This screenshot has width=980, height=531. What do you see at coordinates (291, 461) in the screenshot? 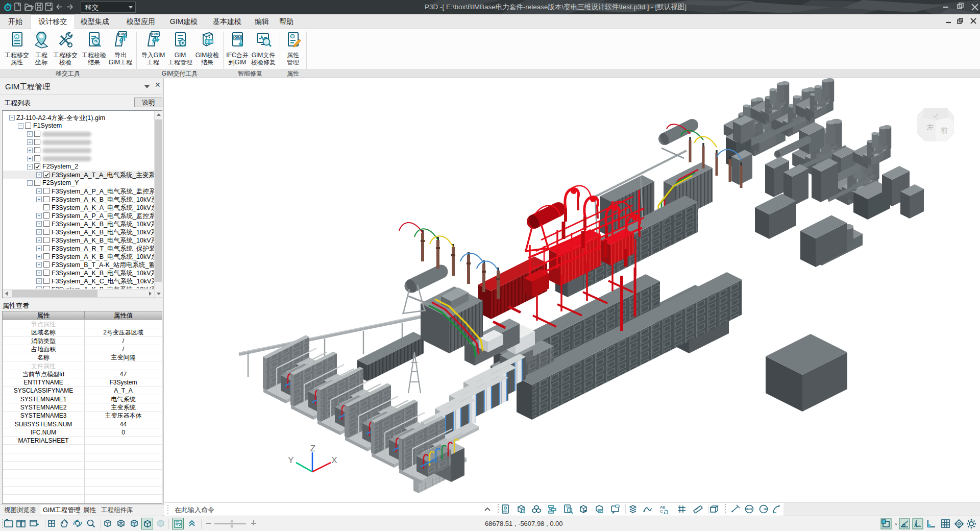
I see `svg-text: Y` at bounding box center [291, 461].